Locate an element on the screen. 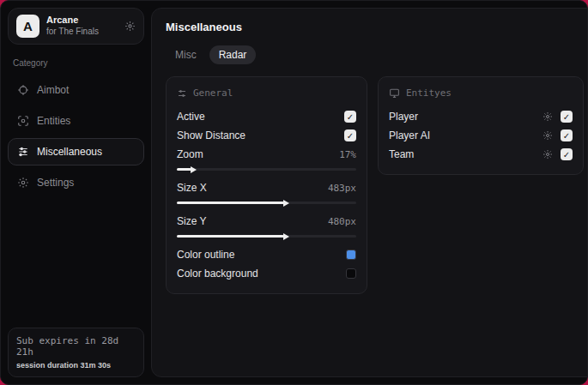  crosshair-icon is located at coordinates (23, 90).